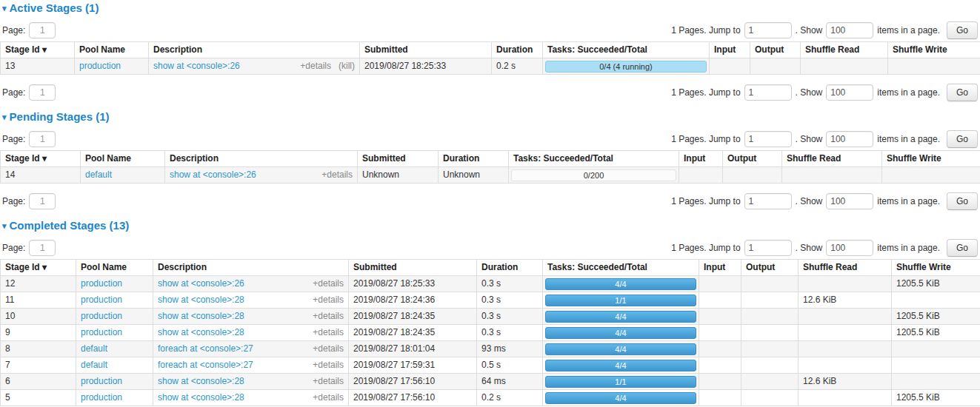 The image size is (980, 407). I want to click on cell-duration: 0.3 s, so click(510, 317).